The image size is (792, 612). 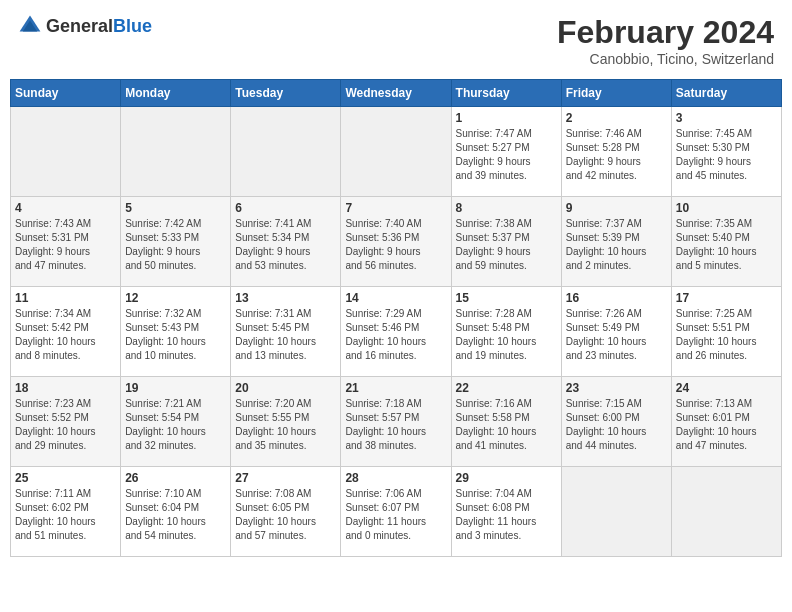 I want to click on calendar-cell: 12Sunrise: 7:32 AM Sunset: 5:43 PM Dayli…, so click(x=176, y=332).